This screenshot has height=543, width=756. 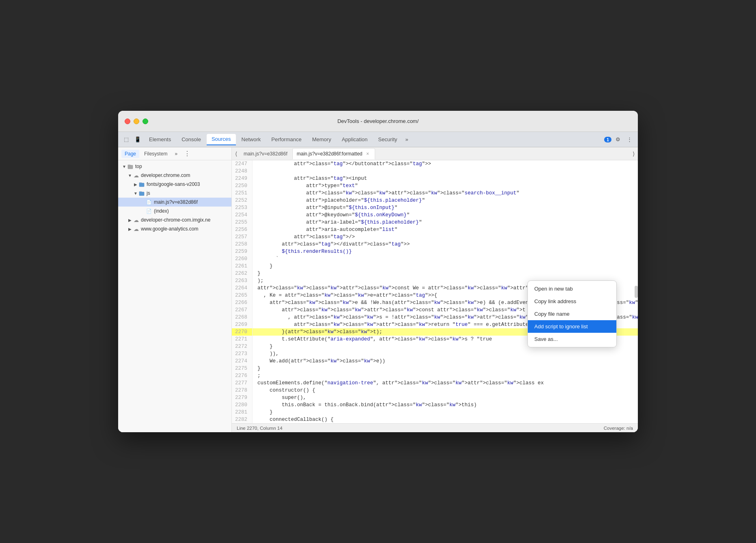 What do you see at coordinates (138, 140) in the screenshot?
I see `device-toggle-button: 📱` at bounding box center [138, 140].